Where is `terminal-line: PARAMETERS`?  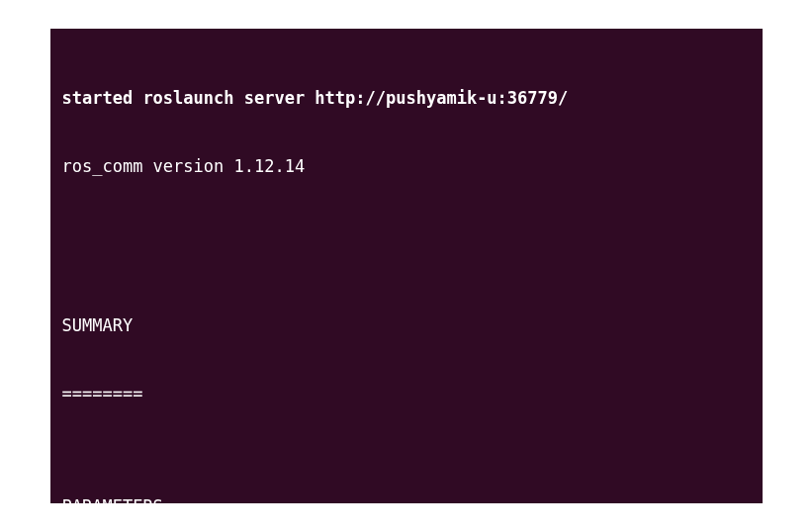 terminal-line: PARAMETERS is located at coordinates (406, 498).